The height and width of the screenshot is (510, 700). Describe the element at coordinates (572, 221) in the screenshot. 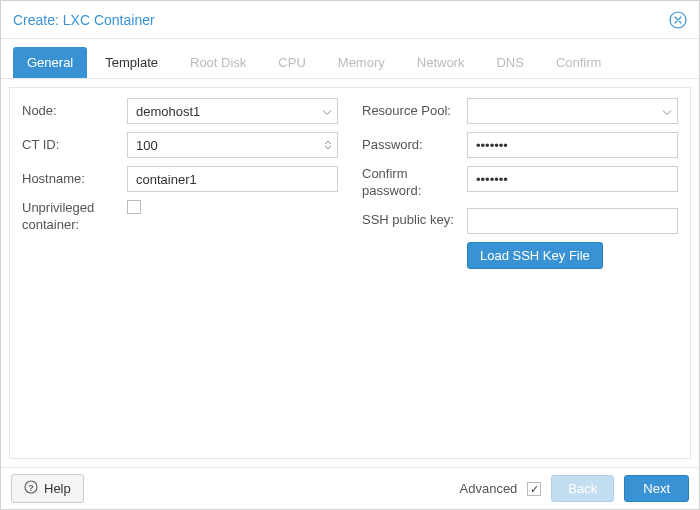

I see `ssh-key-control` at that location.